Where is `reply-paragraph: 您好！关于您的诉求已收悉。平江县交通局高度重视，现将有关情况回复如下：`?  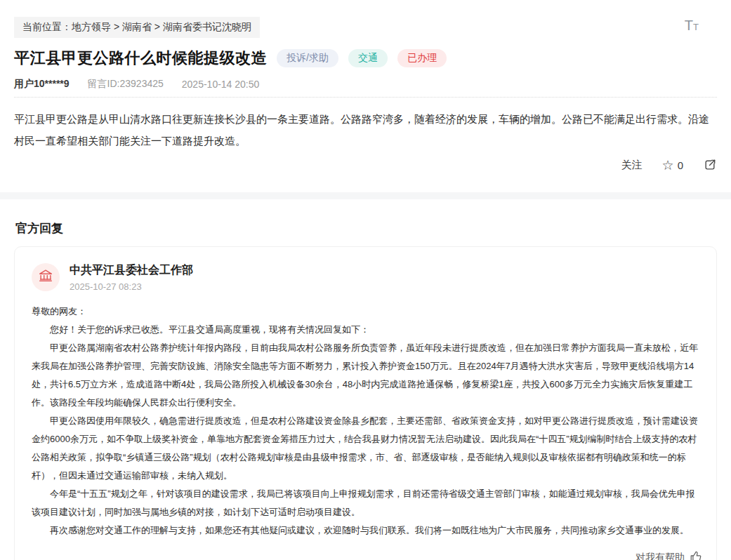
reply-paragraph: 您好！关于您的诉求已收悉。平江县交通局高度重视，现将有关情况回复如下： is located at coordinates (367, 330).